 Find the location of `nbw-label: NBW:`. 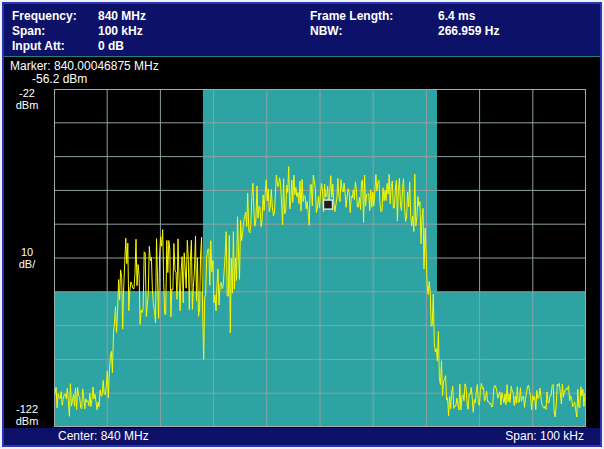

nbw-label: NBW: is located at coordinates (374, 32).